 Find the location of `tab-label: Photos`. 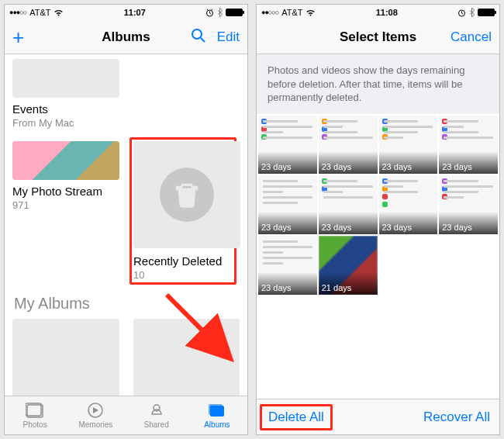

tab-label: Photos is located at coordinates (36, 425).